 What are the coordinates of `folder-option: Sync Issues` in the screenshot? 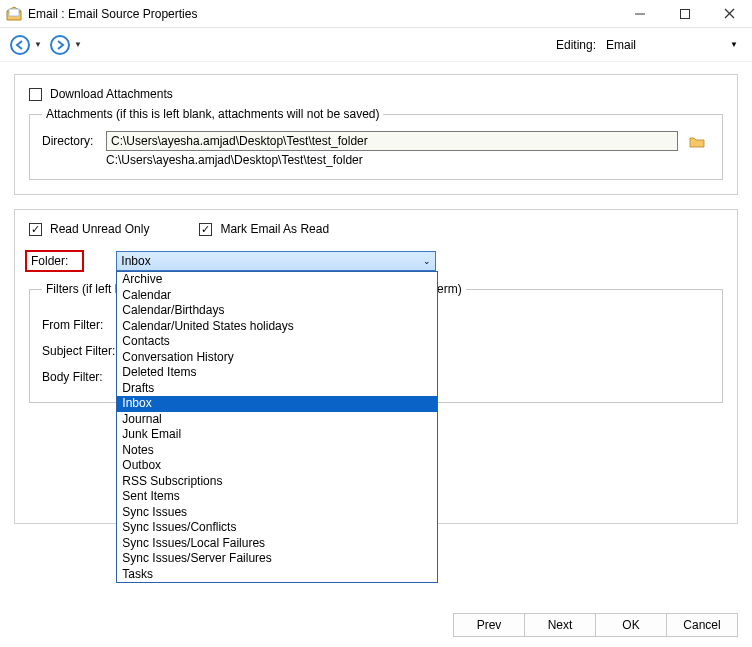 It's located at (277, 513).